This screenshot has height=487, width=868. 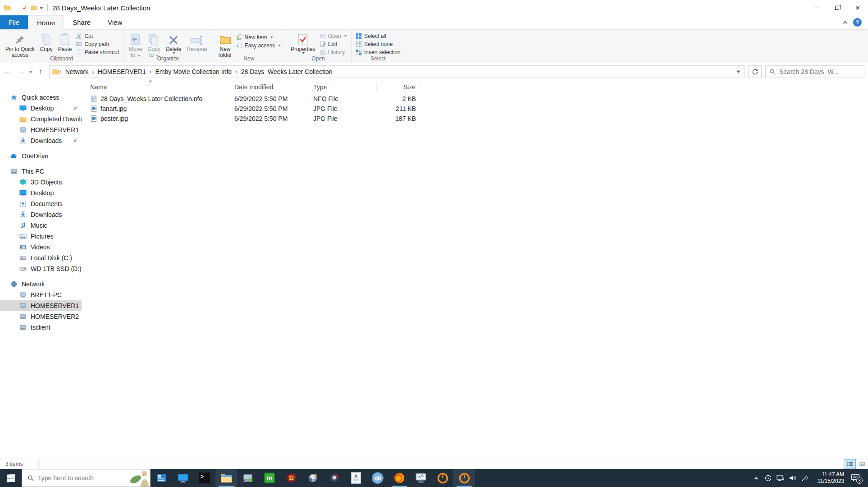 I want to click on collapse-ribbon-icon, so click(x=845, y=23).